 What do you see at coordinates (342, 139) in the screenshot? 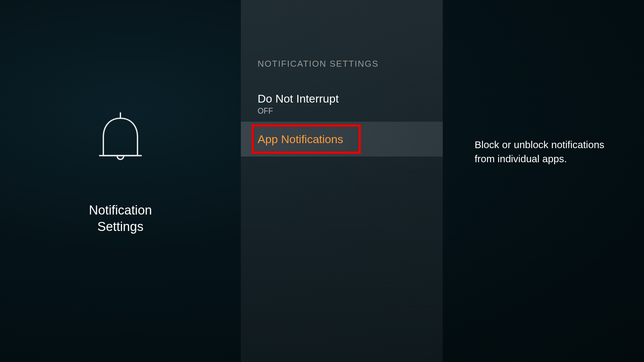
I see `menu-item-app-notifications: App Notifications` at bounding box center [342, 139].